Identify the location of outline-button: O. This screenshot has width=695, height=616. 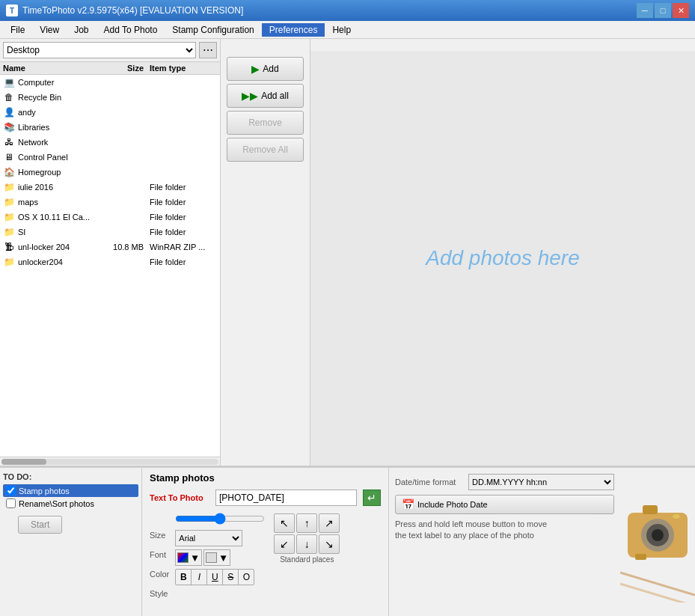
(246, 577).